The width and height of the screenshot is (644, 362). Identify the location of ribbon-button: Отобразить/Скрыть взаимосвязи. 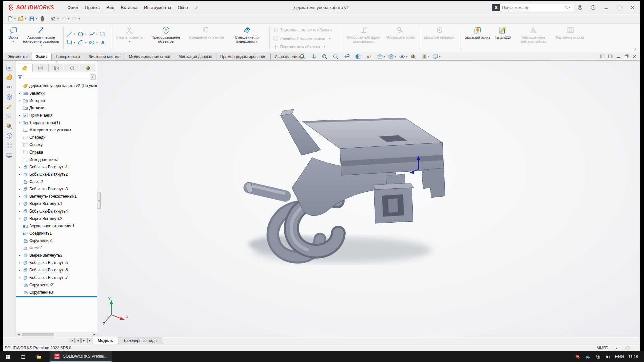
(364, 34).